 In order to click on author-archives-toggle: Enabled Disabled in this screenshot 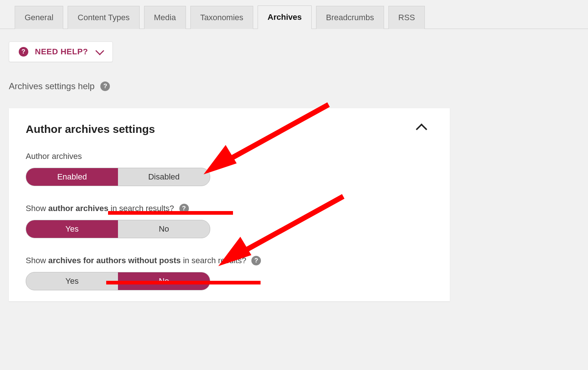, I will do `click(118, 177)`.